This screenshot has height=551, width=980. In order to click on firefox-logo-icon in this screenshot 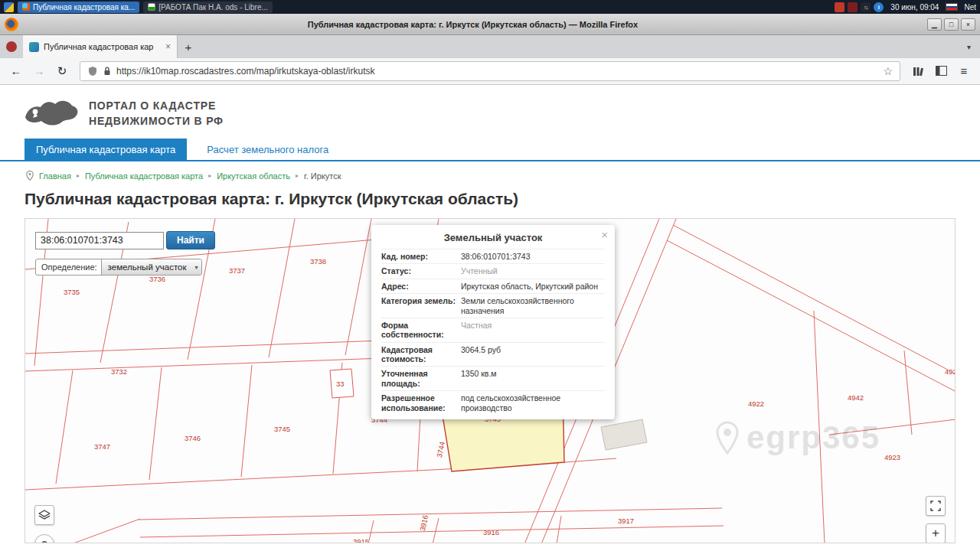, I will do `click(11, 24)`.